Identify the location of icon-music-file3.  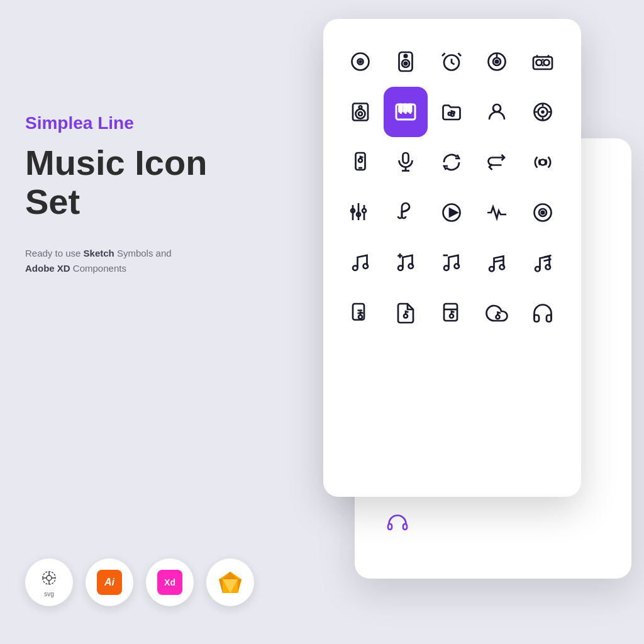
(452, 313).